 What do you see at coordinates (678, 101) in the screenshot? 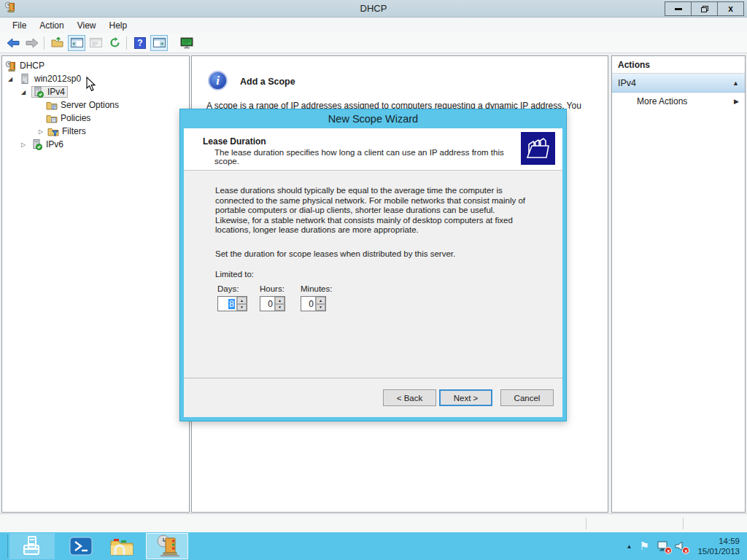
I see `more-actions-item: More Actions ▶` at bounding box center [678, 101].